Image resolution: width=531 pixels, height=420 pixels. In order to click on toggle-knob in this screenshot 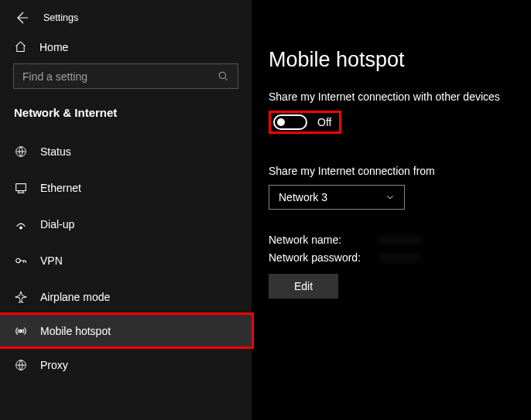, I will do `click(281, 122)`.